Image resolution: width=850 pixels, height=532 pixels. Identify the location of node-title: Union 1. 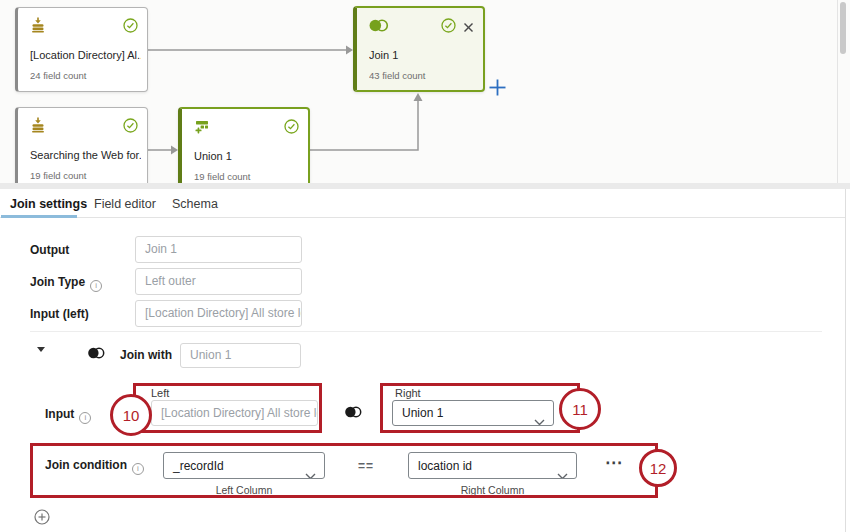
(248, 156).